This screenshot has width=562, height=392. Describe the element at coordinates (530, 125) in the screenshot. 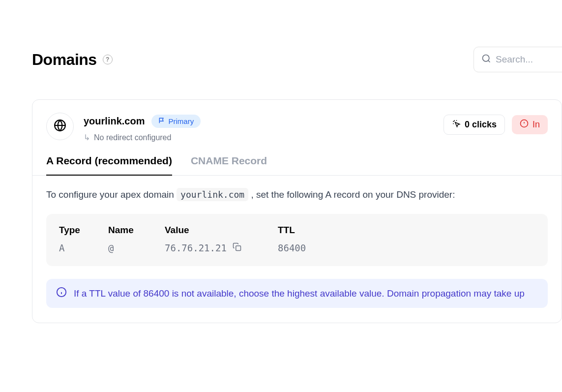

I see `status-badge: In` at that location.